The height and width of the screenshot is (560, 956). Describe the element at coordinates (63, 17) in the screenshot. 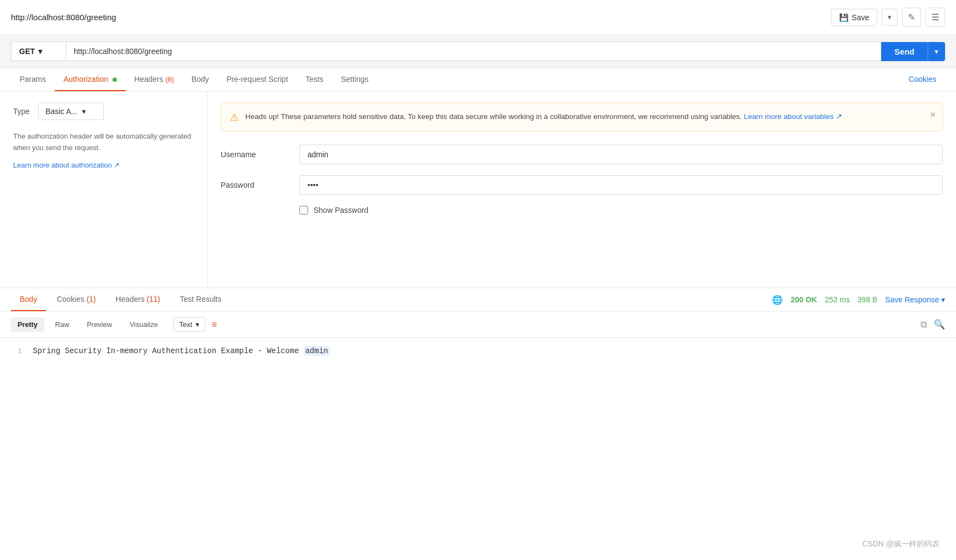

I see `request-title: http://localhost:8080/greeting` at that location.